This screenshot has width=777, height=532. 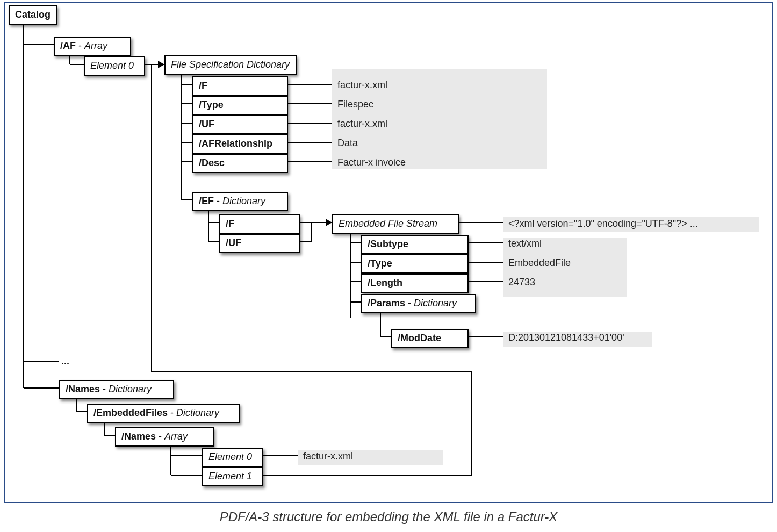 I want to click on node-af-element0: Element 0, so click(x=114, y=66).